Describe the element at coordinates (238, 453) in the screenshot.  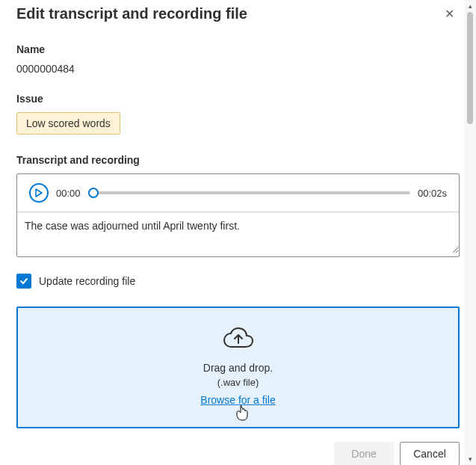
I see `dialog-footer: Done Cancel` at that location.